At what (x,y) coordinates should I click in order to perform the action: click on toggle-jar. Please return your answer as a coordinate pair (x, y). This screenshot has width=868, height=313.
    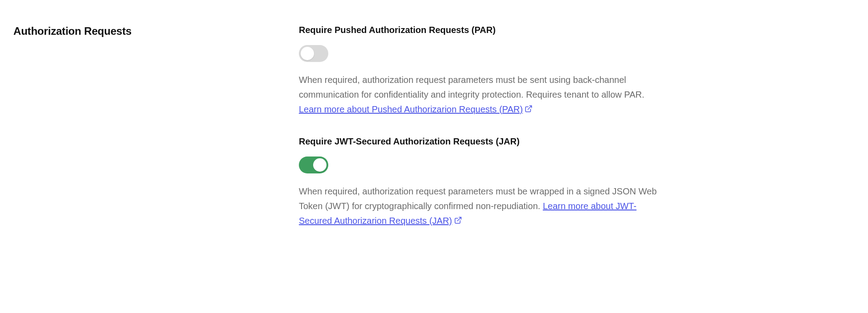
    Looking at the image, I should click on (314, 165).